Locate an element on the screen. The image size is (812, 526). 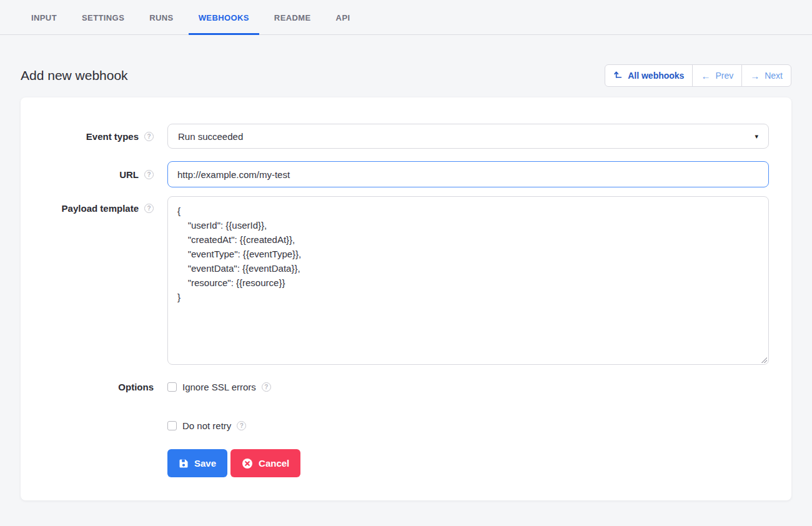
do-not-retry-checkbox is located at coordinates (172, 426).